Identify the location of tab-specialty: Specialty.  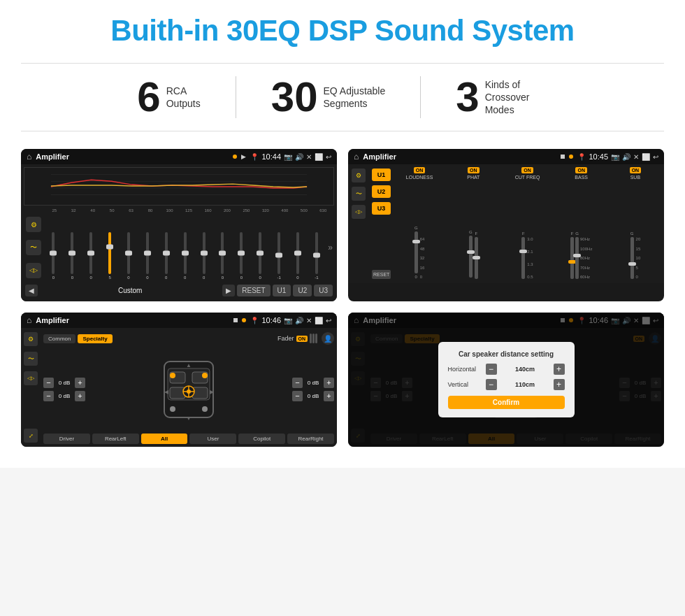
(95, 338).